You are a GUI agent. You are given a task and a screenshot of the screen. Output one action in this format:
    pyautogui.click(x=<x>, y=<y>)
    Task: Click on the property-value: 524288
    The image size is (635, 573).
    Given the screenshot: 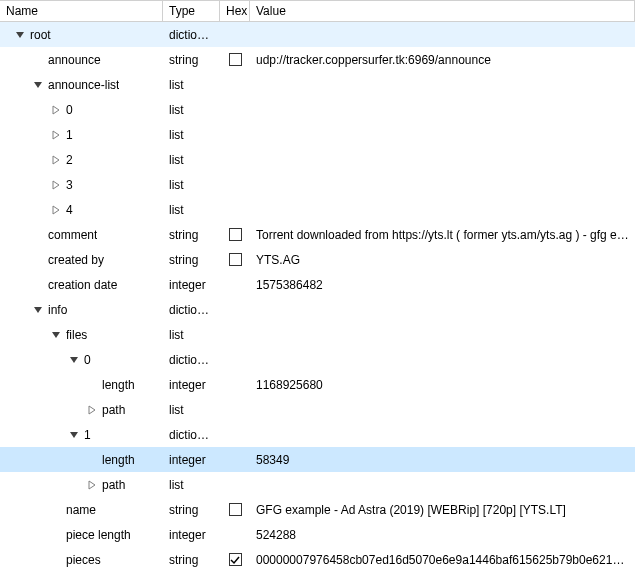 What is the action you would take?
    pyautogui.click(x=442, y=535)
    